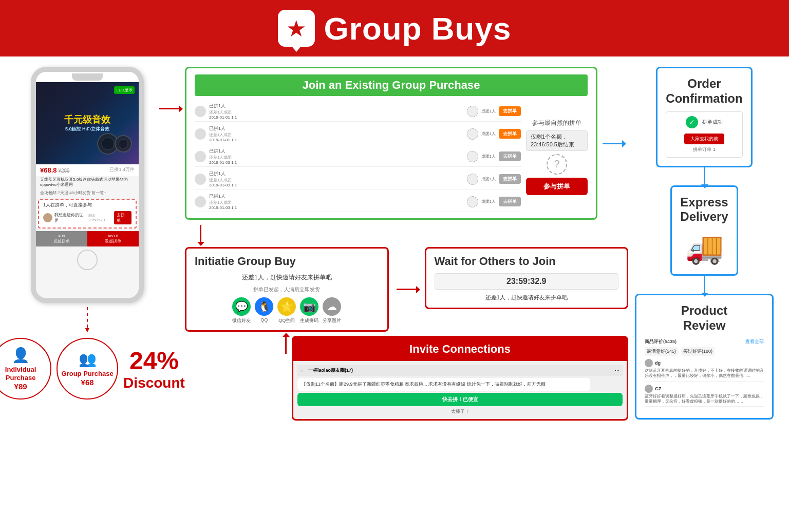  I want to click on join-group-btn: 去拼单, so click(123, 218).